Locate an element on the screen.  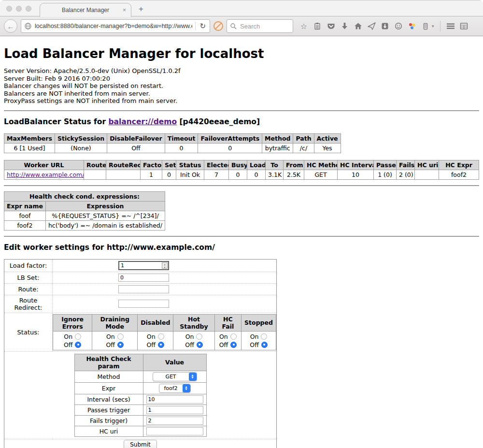
route-label: Route: is located at coordinates (28, 289).